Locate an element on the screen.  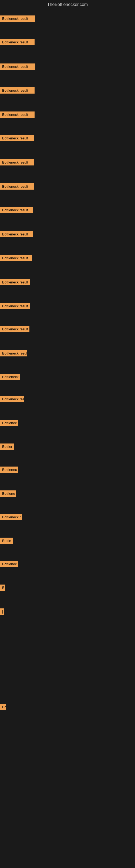
site-title: TheBottlenecker.com is located at coordinates (68, 5).